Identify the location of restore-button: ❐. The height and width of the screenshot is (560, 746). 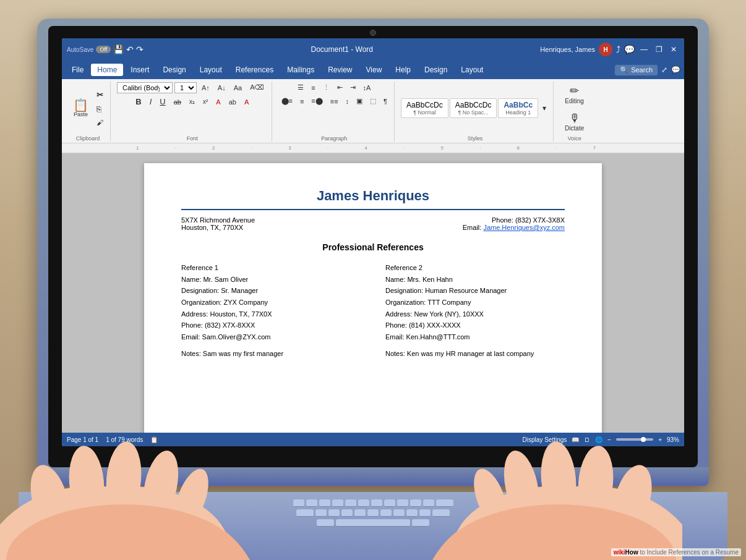
(659, 49).